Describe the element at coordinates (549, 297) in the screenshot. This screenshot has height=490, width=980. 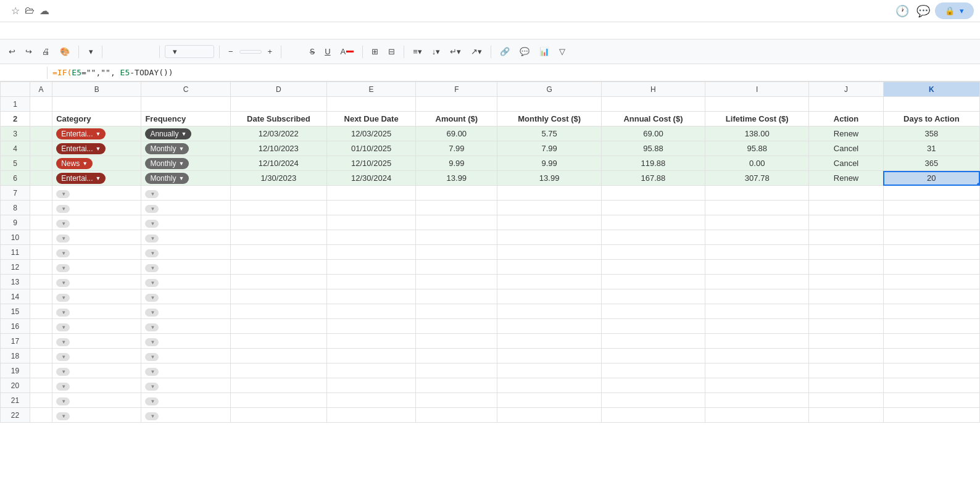
I see `cell-g14` at that location.